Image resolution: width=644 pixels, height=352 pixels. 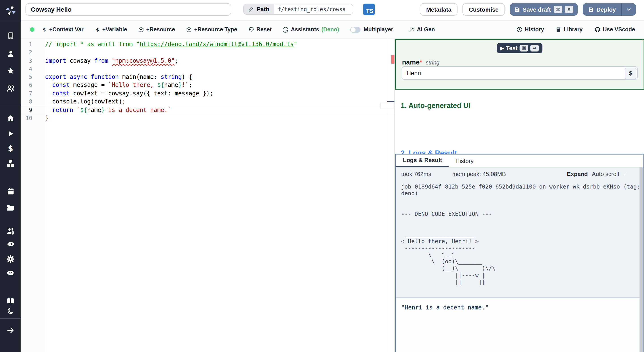 I want to click on assistants-button: Assistants (Deno), so click(x=311, y=30).